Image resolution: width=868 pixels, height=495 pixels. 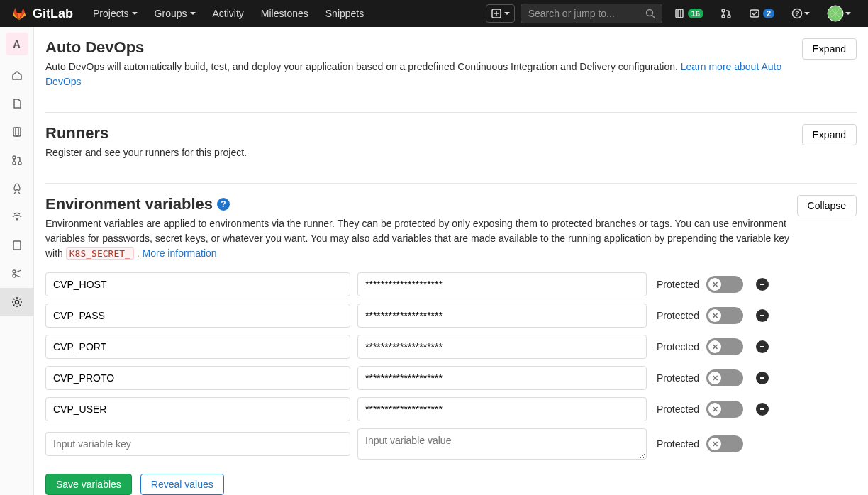 What do you see at coordinates (17, 104) in the screenshot?
I see `sidebar-repository` at bounding box center [17, 104].